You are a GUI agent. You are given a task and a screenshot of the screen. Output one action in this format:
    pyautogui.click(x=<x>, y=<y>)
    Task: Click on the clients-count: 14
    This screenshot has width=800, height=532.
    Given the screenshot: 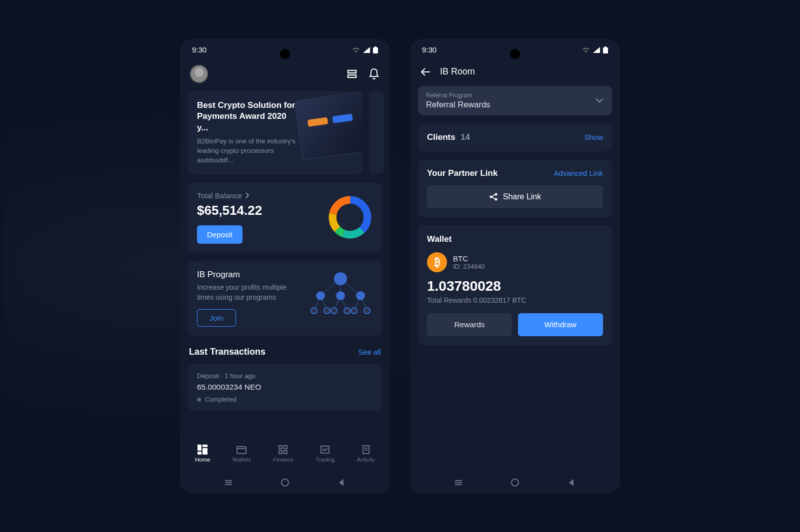 What is the action you would take?
    pyautogui.click(x=465, y=137)
    